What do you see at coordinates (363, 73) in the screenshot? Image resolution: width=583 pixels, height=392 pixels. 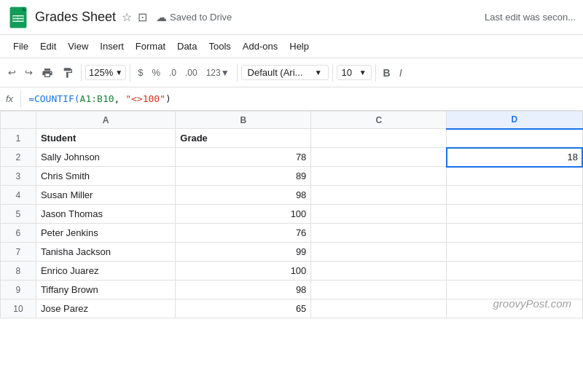 I see `font-size-chevron-icon: ▼` at bounding box center [363, 73].